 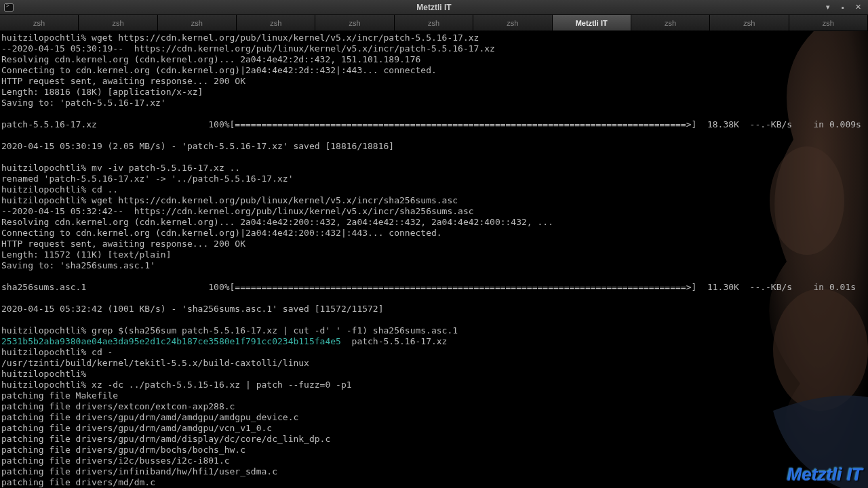 What do you see at coordinates (434, 103) in the screenshot?
I see `terminal-line: Saving to: 'patch-5.5.16-17.xz'` at bounding box center [434, 103].